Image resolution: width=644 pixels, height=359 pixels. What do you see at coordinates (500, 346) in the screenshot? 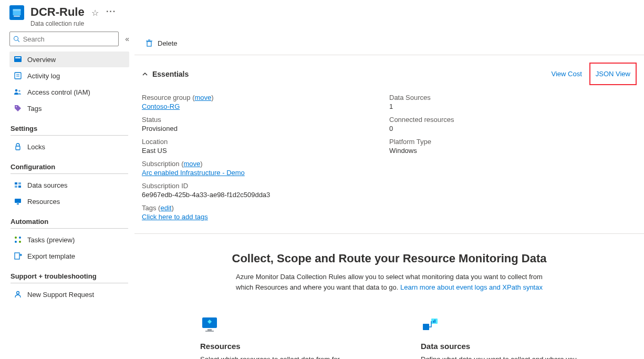
I see `data-sources-card-title: Data sources` at bounding box center [500, 346].